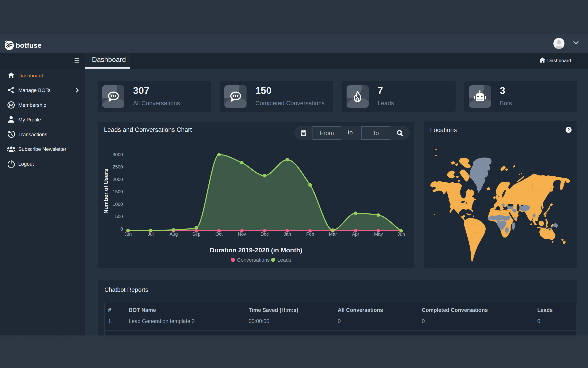 The width and height of the screenshot is (588, 368). What do you see at coordinates (118, 155) in the screenshot?
I see `svg-text: 3000` at bounding box center [118, 155].